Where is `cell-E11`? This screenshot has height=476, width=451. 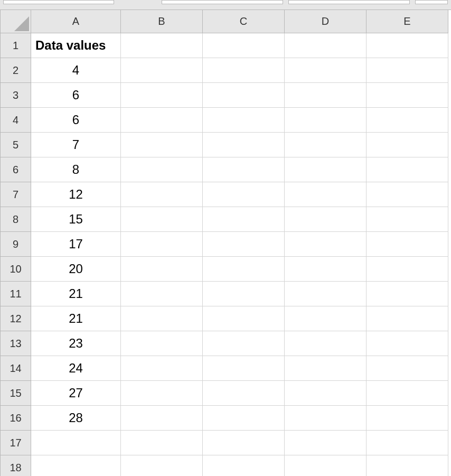 cell-E11 is located at coordinates (408, 294).